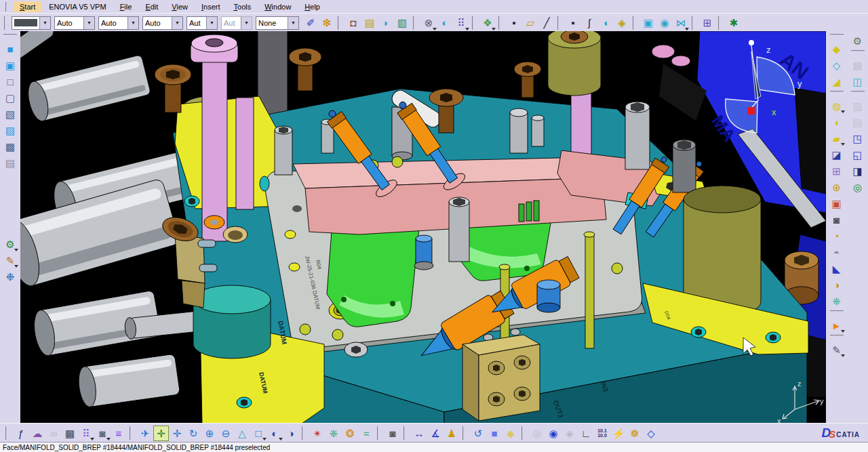 Image resolution: width=868 pixels, height=452 pixels. Describe the element at coordinates (226, 433) in the screenshot. I see `zoom-out-icon: ⊖` at that location.